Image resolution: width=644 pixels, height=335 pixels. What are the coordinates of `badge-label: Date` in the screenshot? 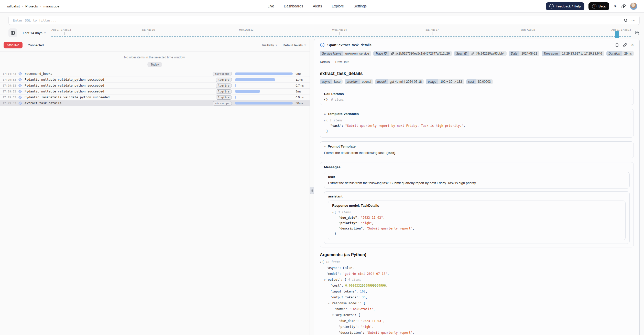 It's located at (514, 54).